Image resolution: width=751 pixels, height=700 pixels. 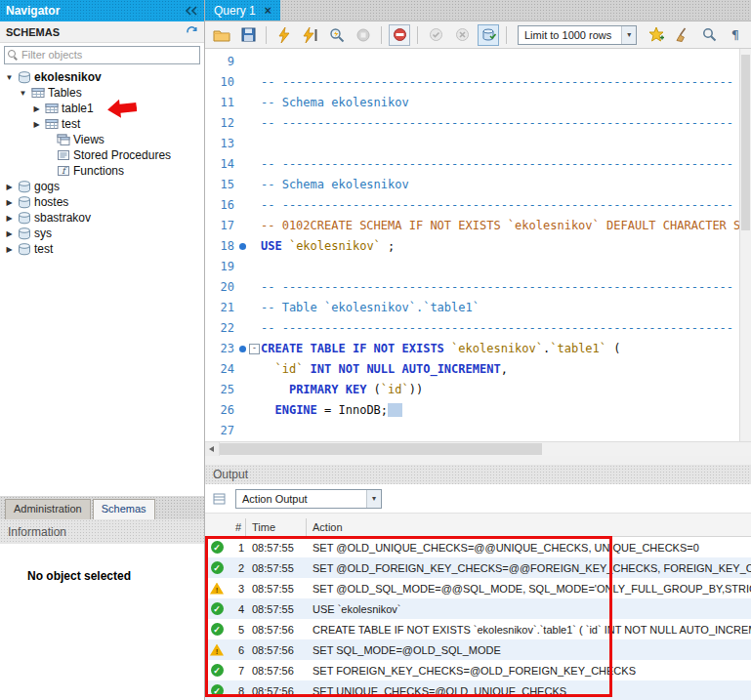 What do you see at coordinates (479, 287) in the screenshot?
I see `code-line-20: 20-- -----------------------------------…` at bounding box center [479, 287].